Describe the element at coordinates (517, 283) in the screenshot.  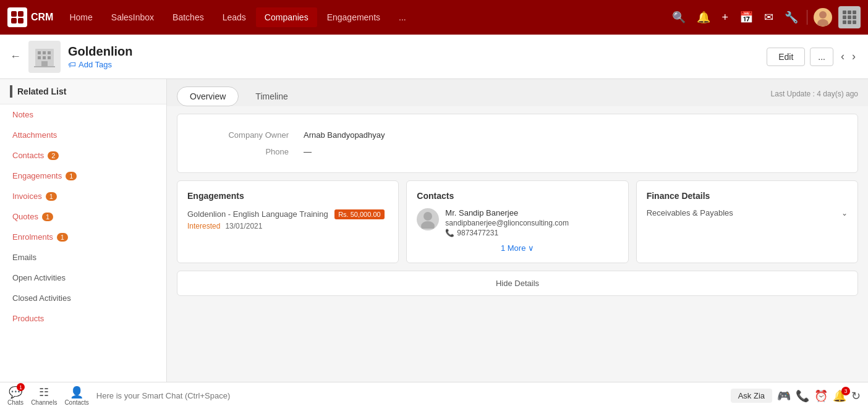
I see `hide-details-bar: Hide Details` at that location.